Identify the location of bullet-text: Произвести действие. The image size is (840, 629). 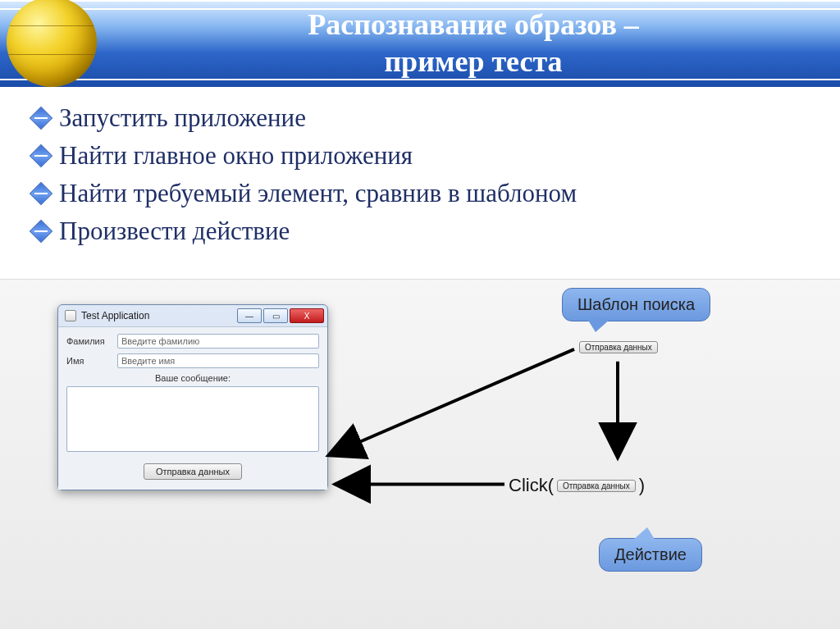
(174, 231).